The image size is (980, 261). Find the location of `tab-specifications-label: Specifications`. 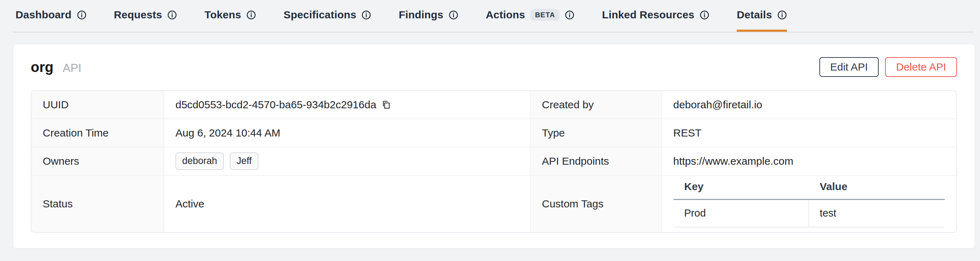

tab-specifications-label: Specifications is located at coordinates (320, 15).